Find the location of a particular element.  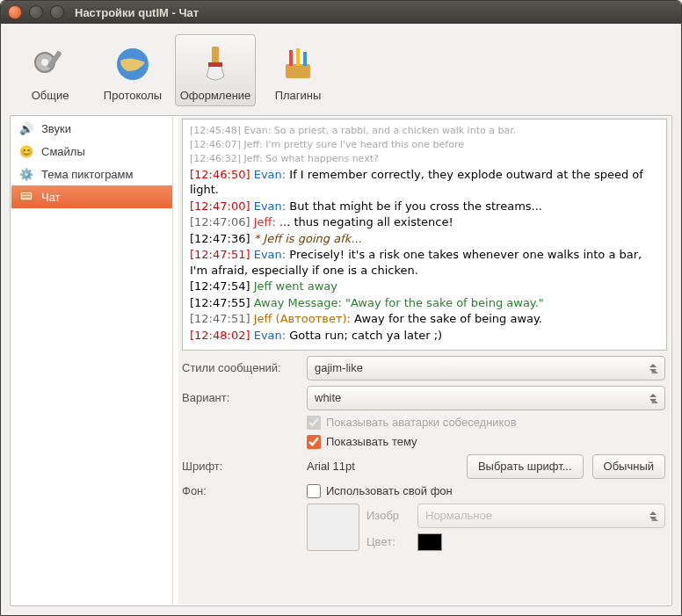

font-value: Arial 11pt is located at coordinates (382, 466).